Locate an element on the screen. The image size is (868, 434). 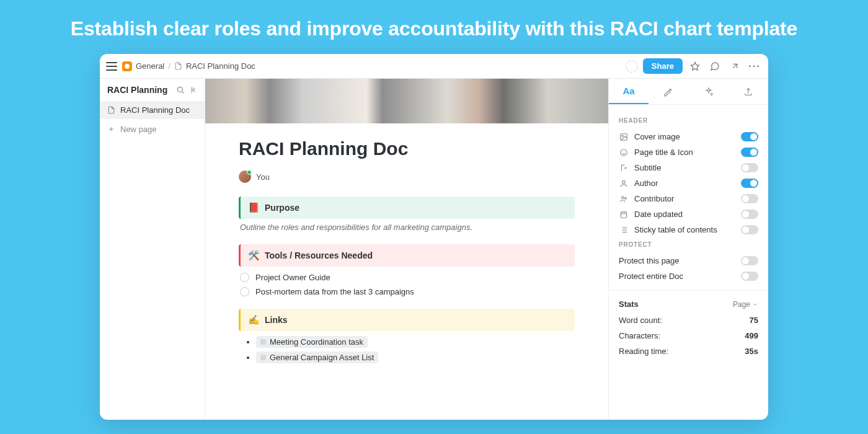
sidebar-item-label: New page is located at coordinates (139, 129).